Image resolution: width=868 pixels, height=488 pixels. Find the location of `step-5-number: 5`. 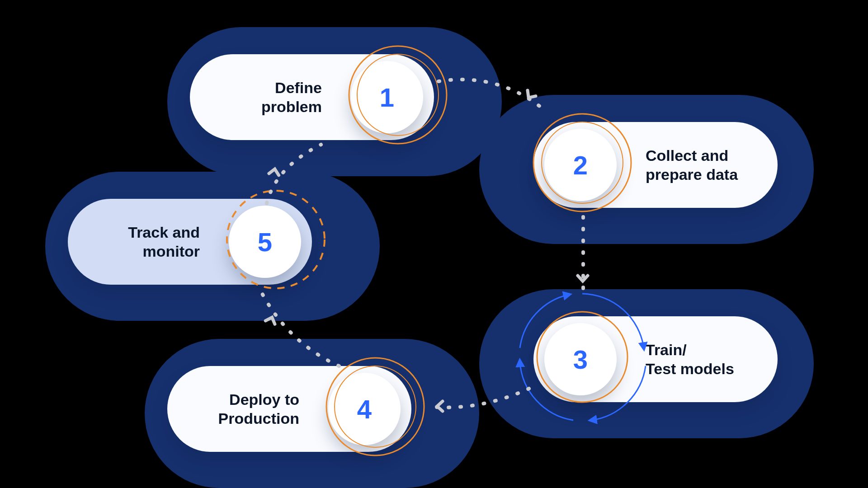

step-5-number: 5 is located at coordinates (265, 242).